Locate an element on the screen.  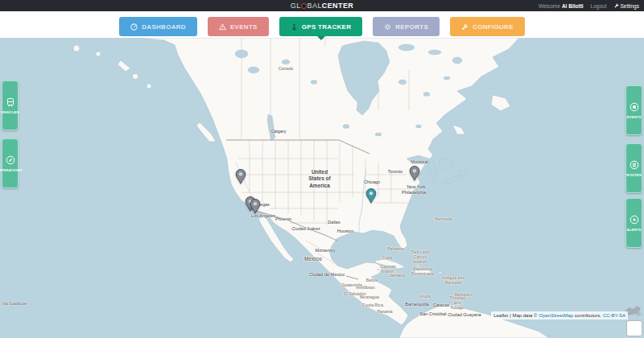
side-button-alerts-label: ALERTS is located at coordinates (634, 230).